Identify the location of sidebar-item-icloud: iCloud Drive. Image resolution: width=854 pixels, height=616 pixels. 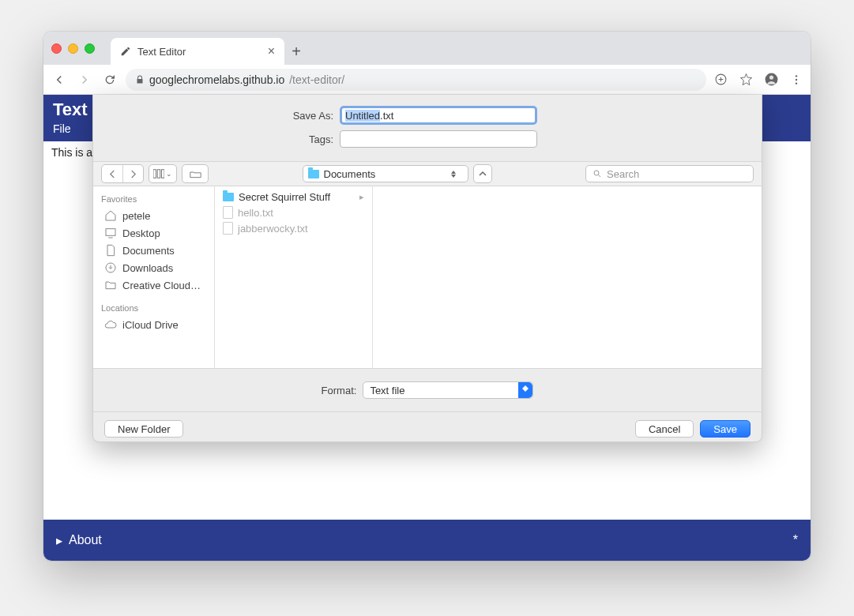
(153, 325).